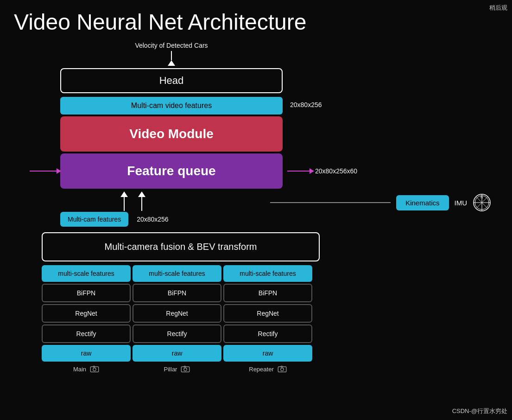  I want to click on label-20x80x256: 20x80x256, so click(306, 105).